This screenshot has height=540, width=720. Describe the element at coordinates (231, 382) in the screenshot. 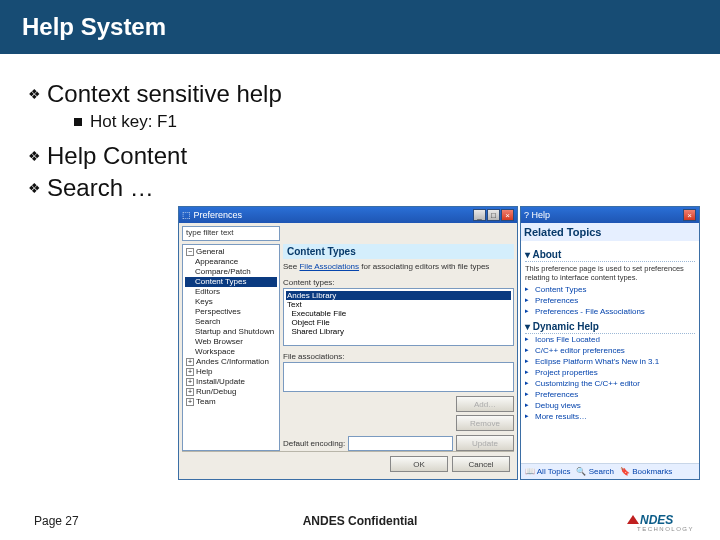

I see `tree-install: +Install/Update` at that location.